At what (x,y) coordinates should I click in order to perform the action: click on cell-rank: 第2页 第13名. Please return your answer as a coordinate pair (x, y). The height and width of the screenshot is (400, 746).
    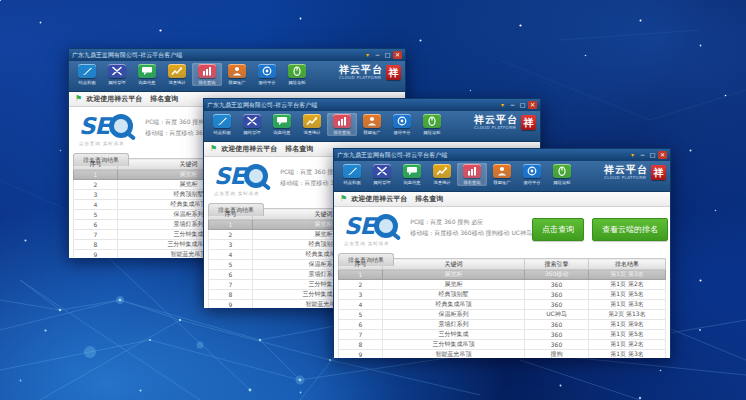
    Looking at the image, I should click on (628, 315).